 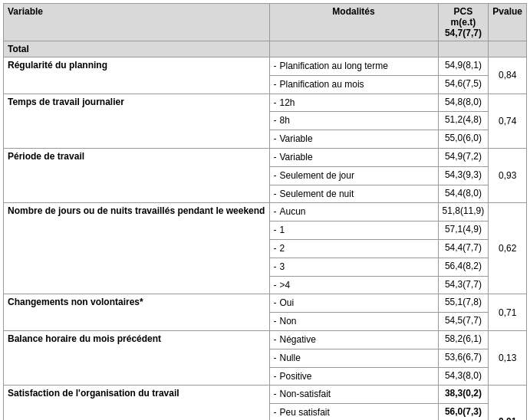 What do you see at coordinates (463, 358) in the screenshot?
I see `pcs-5-1: 53,6(6,7)` at bounding box center [463, 358].